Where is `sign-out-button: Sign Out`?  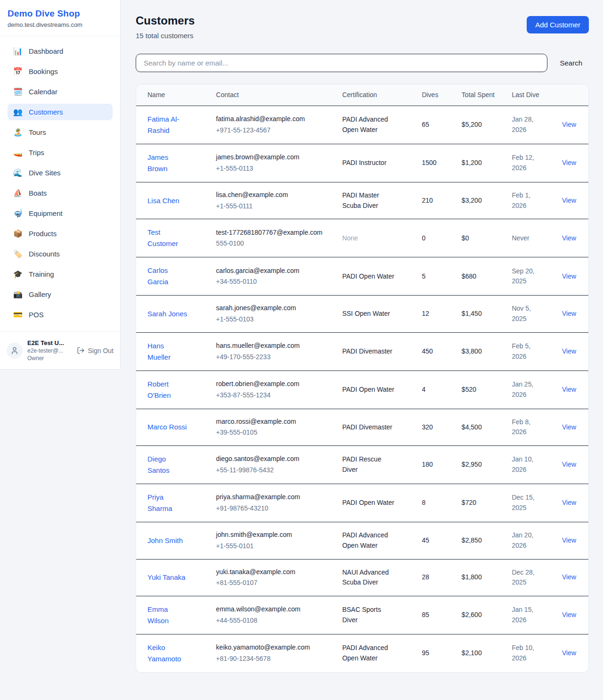 sign-out-button: Sign Out is located at coordinates (95, 351).